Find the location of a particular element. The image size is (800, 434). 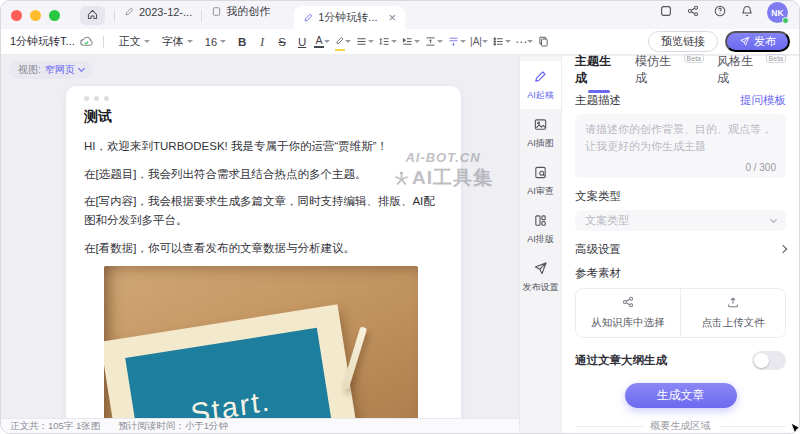

format-painter-button is located at coordinates (544, 42).